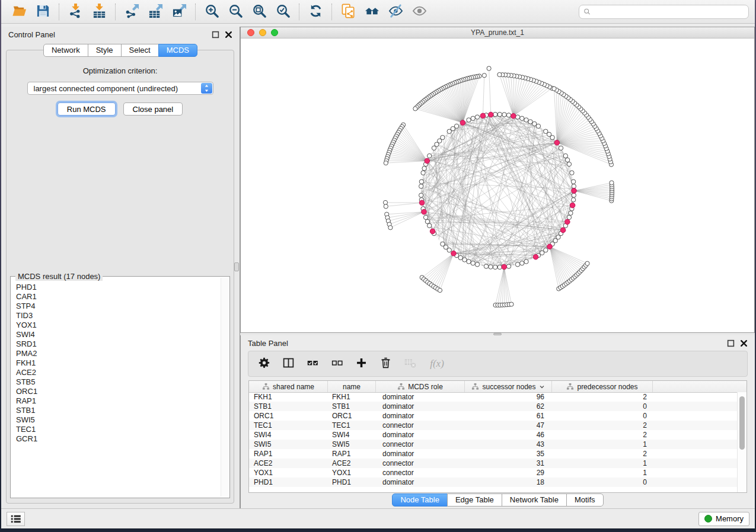 This screenshot has height=532, width=756. Describe the element at coordinates (123, 344) in the screenshot. I see `mcds-result-item: SRD1` at that location.